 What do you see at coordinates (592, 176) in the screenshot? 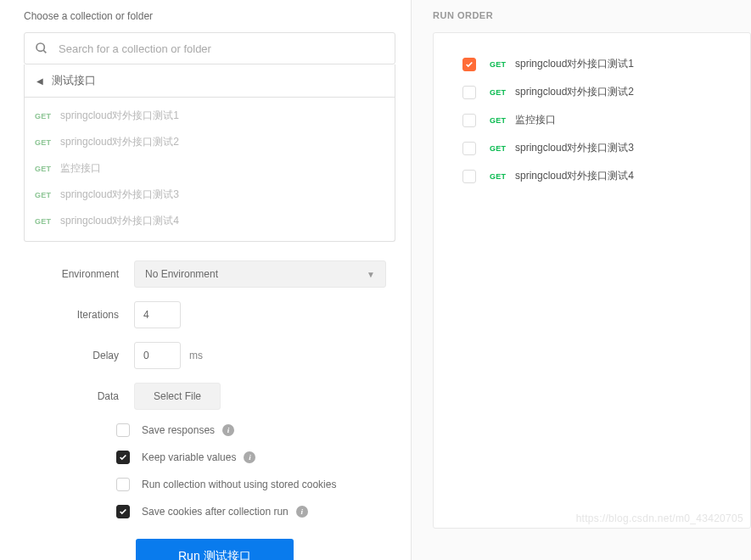
I see `order-item: GET springcloud对外接口测试4` at bounding box center [592, 176].